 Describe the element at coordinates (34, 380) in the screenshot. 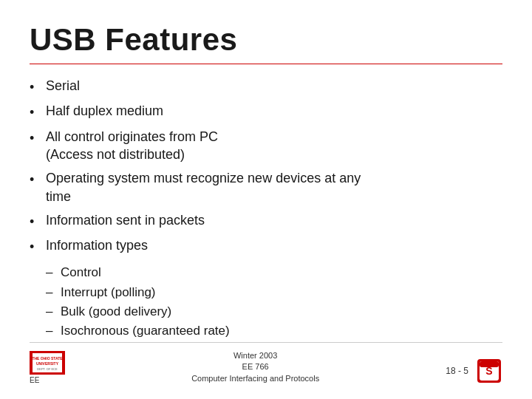

I see `footer-ee-label: EE` at that location.